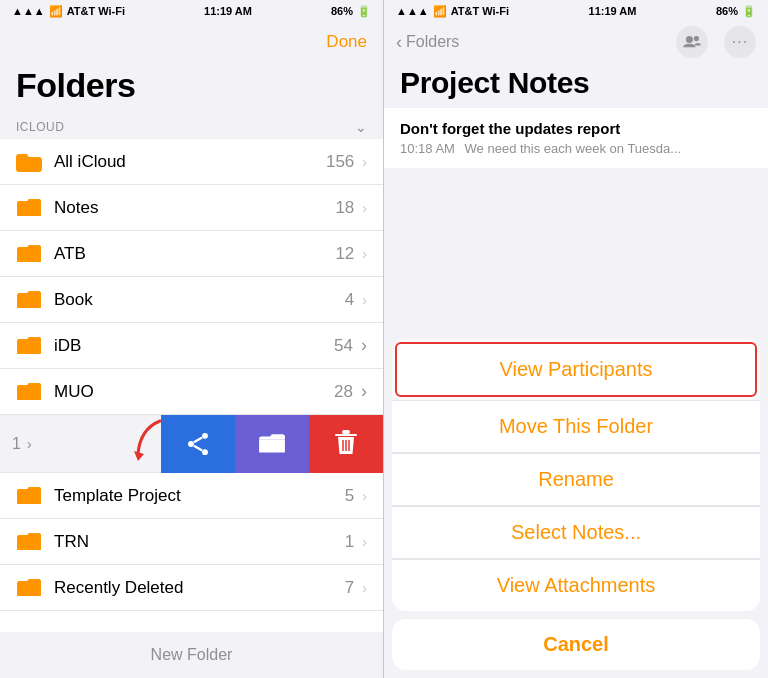 The image size is (768, 678). I want to click on signal-icon: ▲▲▲, so click(28, 11).